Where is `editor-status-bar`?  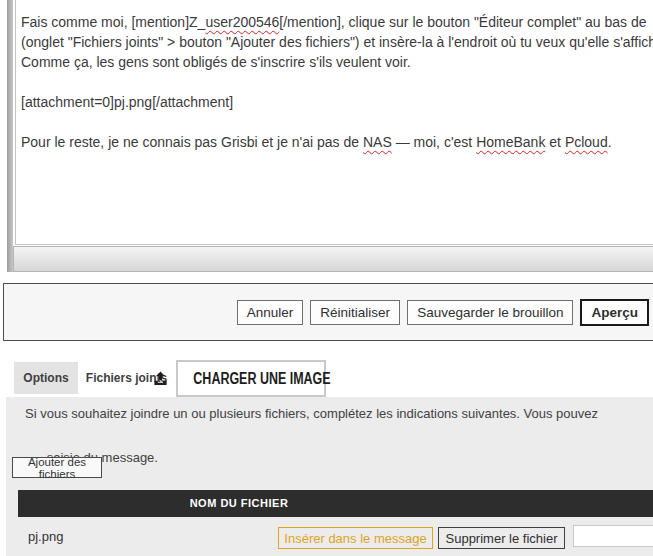 editor-status-bar is located at coordinates (333, 259).